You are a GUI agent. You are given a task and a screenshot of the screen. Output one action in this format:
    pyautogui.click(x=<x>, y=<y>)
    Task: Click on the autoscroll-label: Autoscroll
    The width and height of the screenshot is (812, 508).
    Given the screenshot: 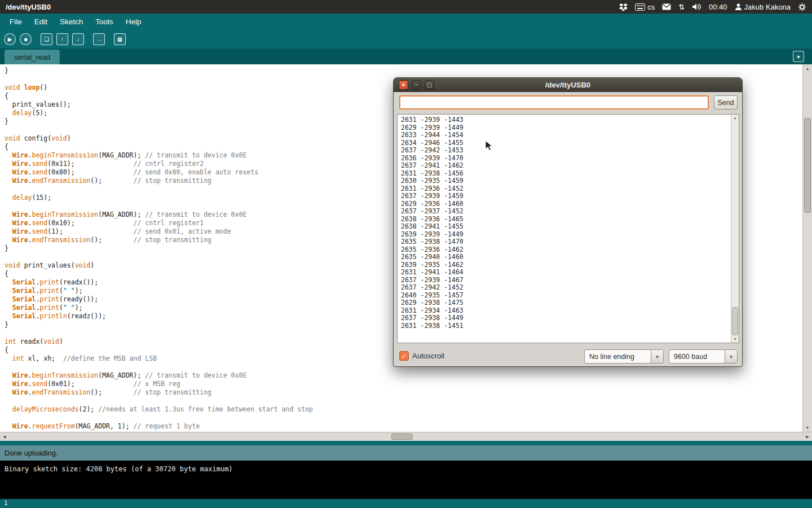 What is the action you would take?
    pyautogui.click(x=429, y=356)
    